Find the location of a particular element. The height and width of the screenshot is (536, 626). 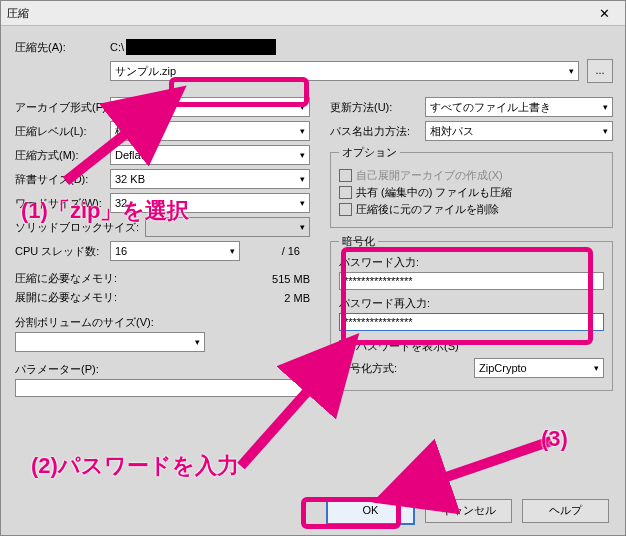

dest-row: 圧縮先(A): C:\ is located at coordinates (314, 47).